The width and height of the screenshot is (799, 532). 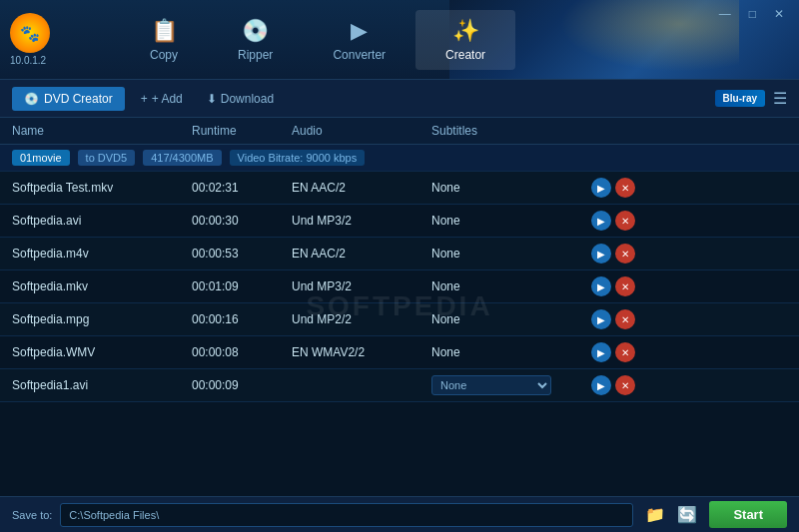 What do you see at coordinates (362, 319) in the screenshot?
I see `audio-value: Und MP2/2` at bounding box center [362, 319].